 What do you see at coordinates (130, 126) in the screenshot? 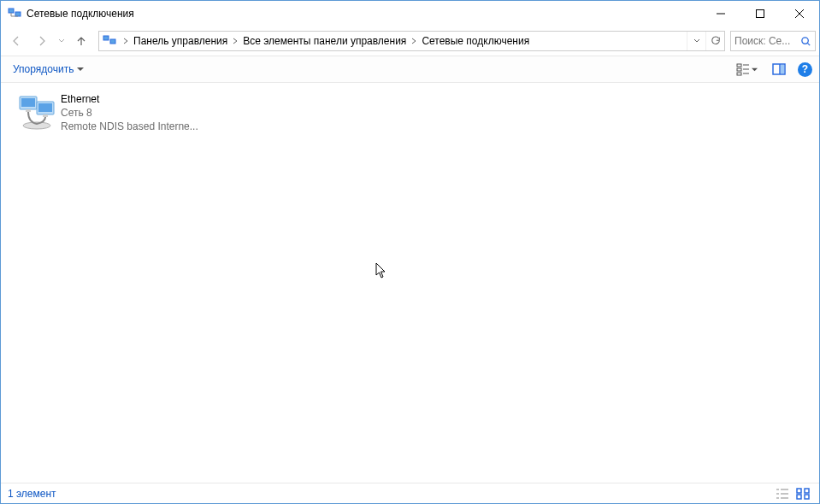
I see `adapter-device: Remote NDIS based Interne...` at bounding box center [130, 126].